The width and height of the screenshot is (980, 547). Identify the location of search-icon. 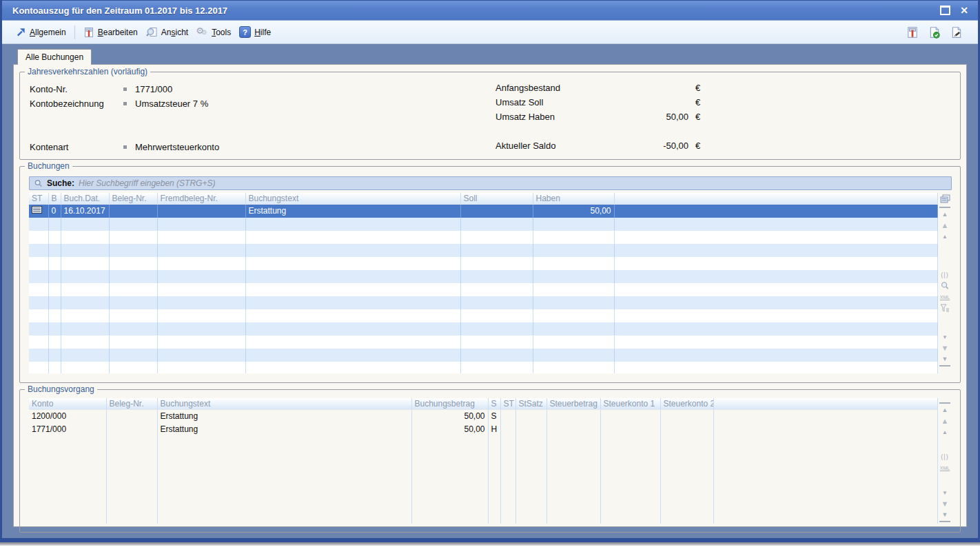
(39, 183).